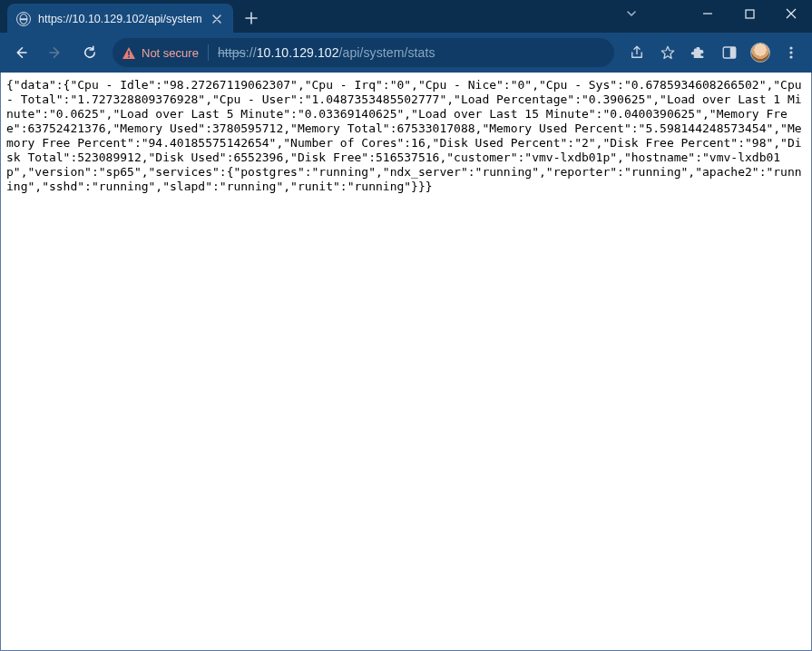 This screenshot has height=651, width=812. What do you see at coordinates (387, 53) in the screenshot?
I see `url-path: /api/system/stats` at bounding box center [387, 53].